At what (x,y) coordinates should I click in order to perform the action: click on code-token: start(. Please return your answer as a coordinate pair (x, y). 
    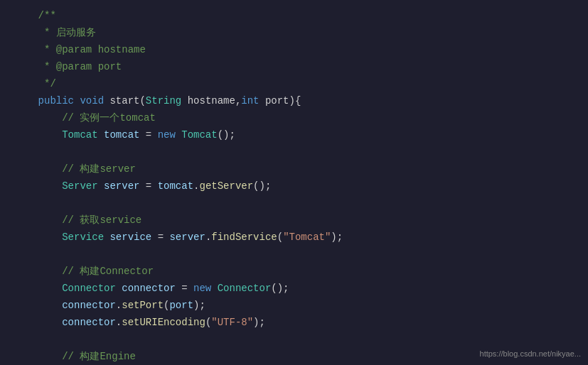
    Looking at the image, I should click on (127, 101).